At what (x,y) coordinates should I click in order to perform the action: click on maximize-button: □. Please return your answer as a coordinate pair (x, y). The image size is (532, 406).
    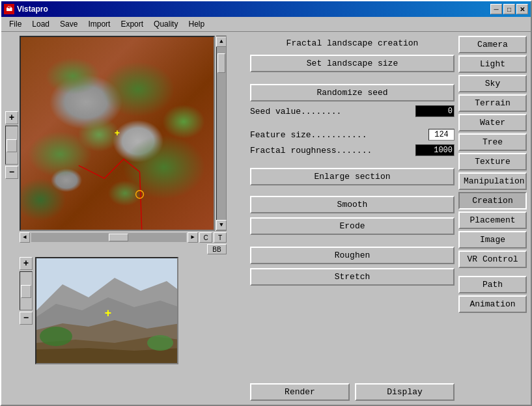
    Looking at the image, I should click on (509, 9).